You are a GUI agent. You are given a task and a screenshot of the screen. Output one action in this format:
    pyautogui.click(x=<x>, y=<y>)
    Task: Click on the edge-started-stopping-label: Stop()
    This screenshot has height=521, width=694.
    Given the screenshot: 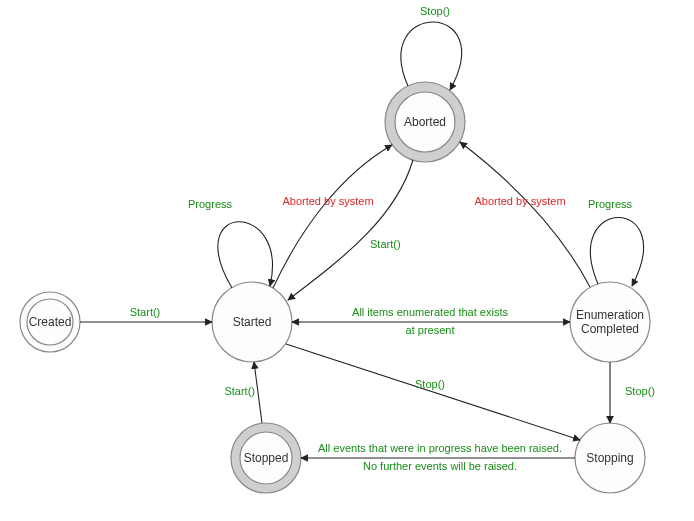 What is the action you would take?
    pyautogui.click(x=430, y=384)
    